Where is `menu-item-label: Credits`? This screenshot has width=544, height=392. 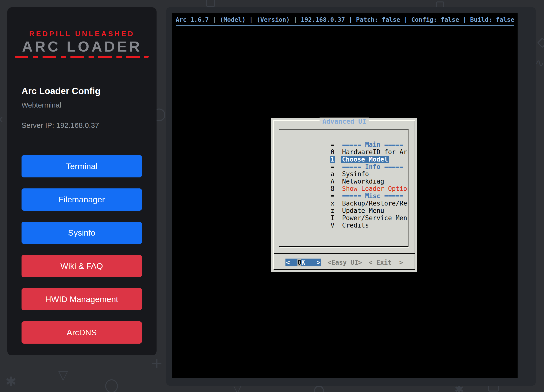 menu-item-label: Credits is located at coordinates (356, 225).